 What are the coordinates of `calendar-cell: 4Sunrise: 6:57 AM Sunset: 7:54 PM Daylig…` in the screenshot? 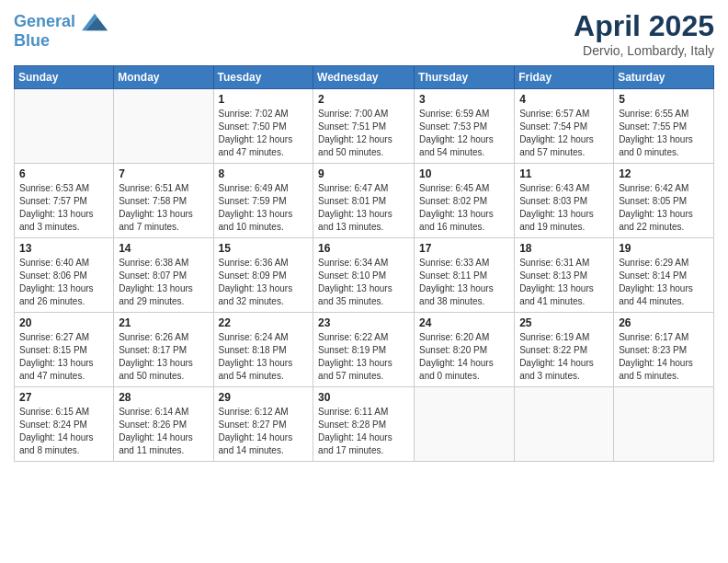 It's located at (564, 127).